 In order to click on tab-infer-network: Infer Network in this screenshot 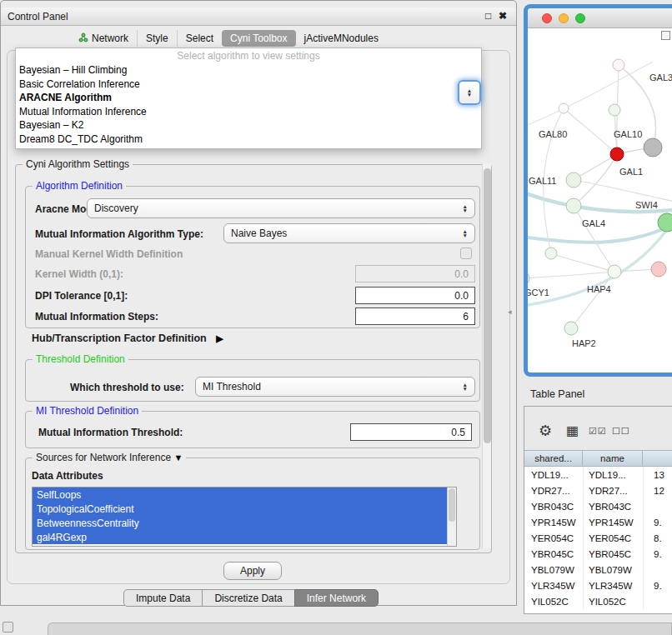, I will do `click(337, 598)`.